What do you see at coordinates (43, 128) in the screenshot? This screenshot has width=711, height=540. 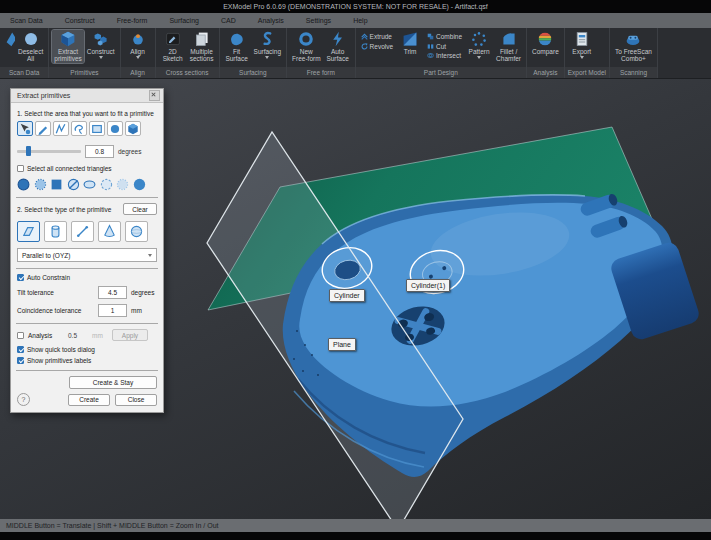 I see `pen-select-button` at bounding box center [43, 128].